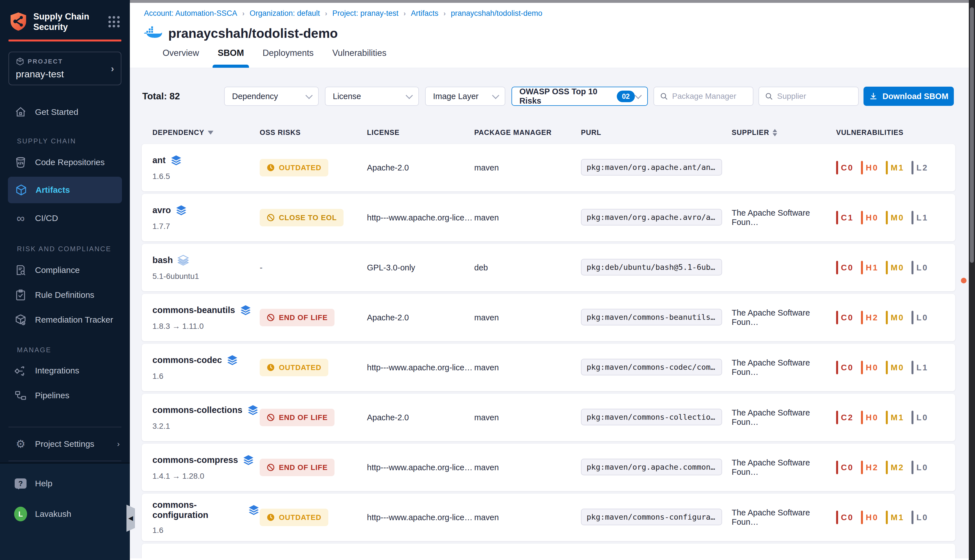 This screenshot has width=975, height=560. Describe the element at coordinates (580, 96) in the screenshot. I see `owasp-risks-filter-dropdown: OWASP OSS Top 10 Risks 02` at that location.